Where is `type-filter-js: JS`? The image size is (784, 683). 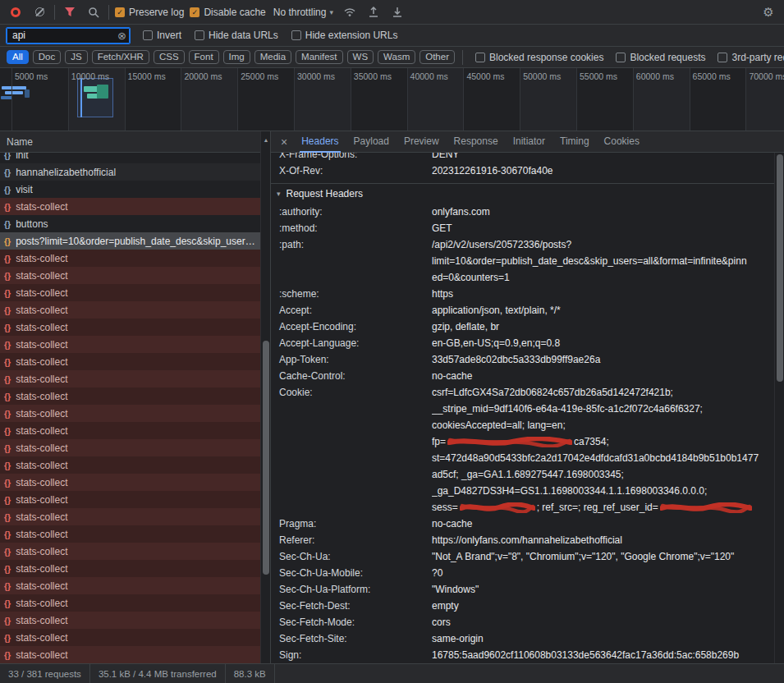 type-filter-js: JS is located at coordinates (76, 57).